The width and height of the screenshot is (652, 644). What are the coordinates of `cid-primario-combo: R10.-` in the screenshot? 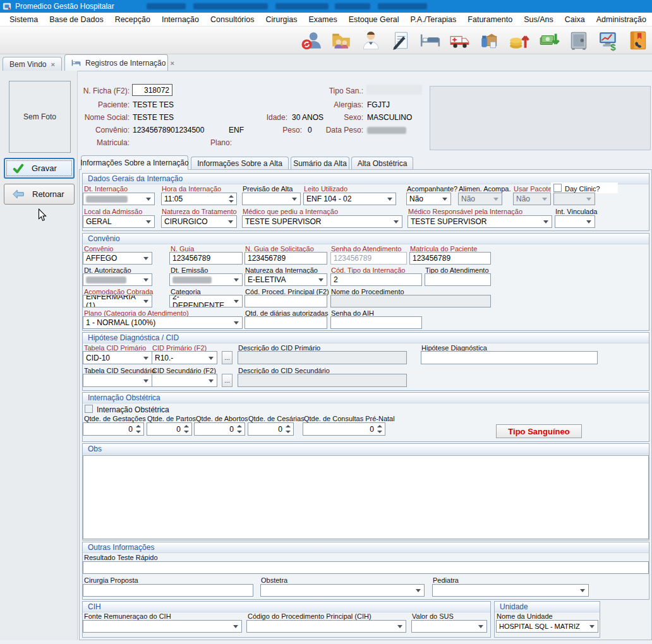 It's located at (184, 357).